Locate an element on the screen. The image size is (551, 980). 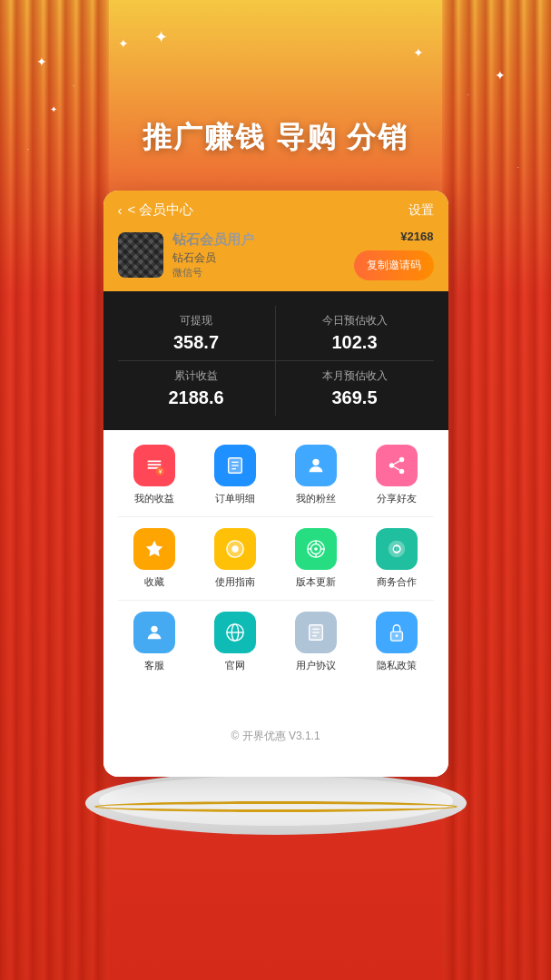
stat-withdrawable-value: 358.7 is located at coordinates (196, 343).